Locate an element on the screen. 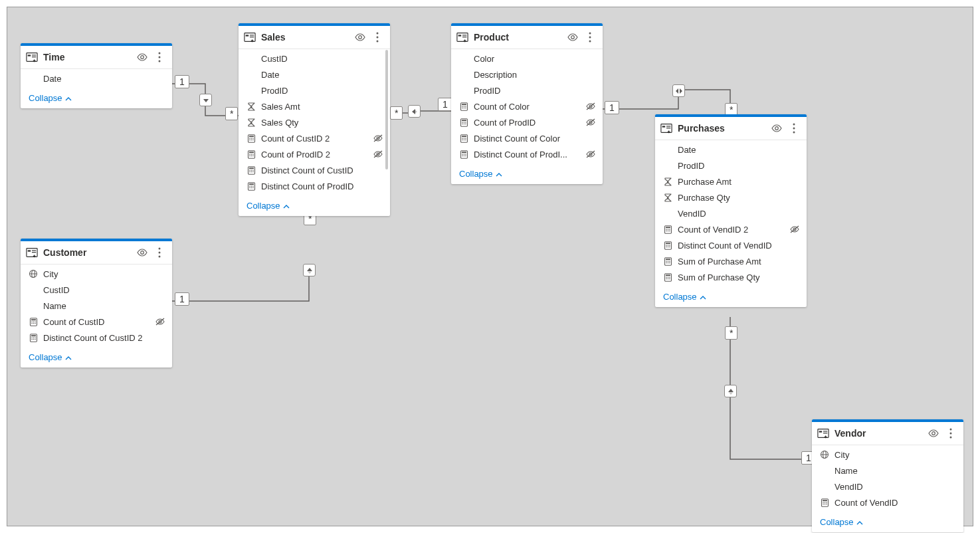  table-card-product: Product ColorDescriptionProdIDCount of C… is located at coordinates (527, 104).